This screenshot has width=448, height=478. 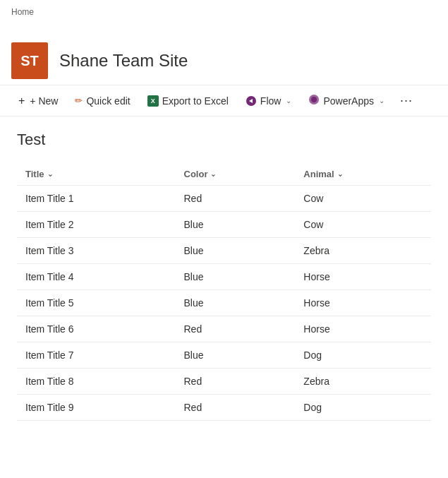 I want to click on table-row: Item Title 8RedZebra, so click(x=224, y=381).